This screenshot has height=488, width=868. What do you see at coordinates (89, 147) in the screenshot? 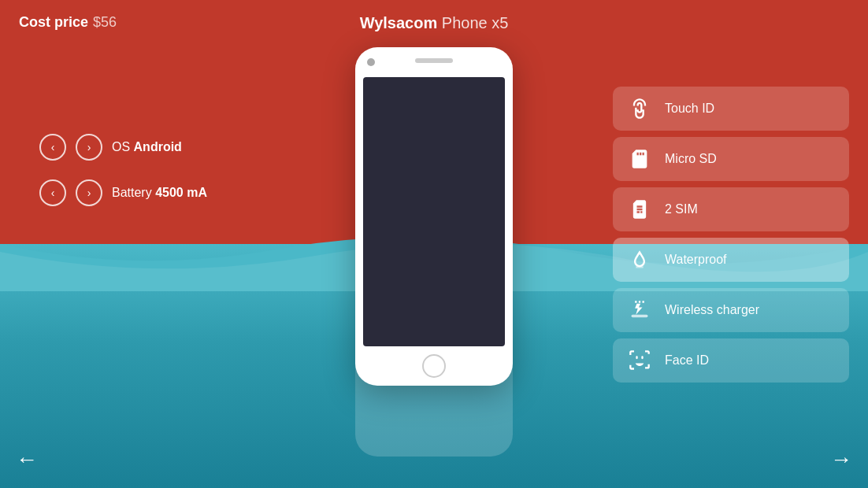
I see `os-next-button: ›` at bounding box center [89, 147].